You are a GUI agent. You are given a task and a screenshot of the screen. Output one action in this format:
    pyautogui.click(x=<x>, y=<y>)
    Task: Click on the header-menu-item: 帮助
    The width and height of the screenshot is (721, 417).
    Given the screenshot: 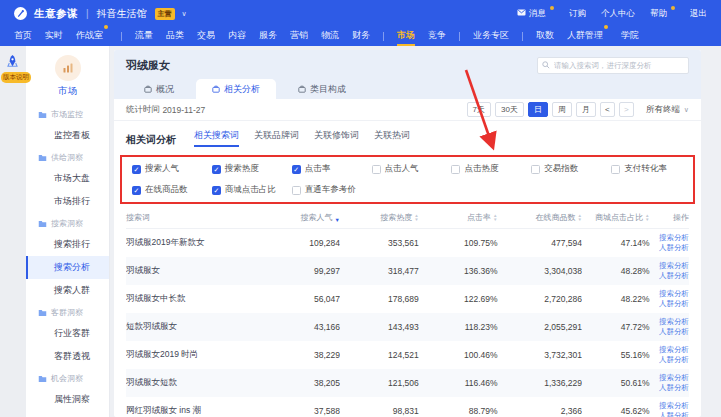 What is the action you would take?
    pyautogui.click(x=662, y=14)
    